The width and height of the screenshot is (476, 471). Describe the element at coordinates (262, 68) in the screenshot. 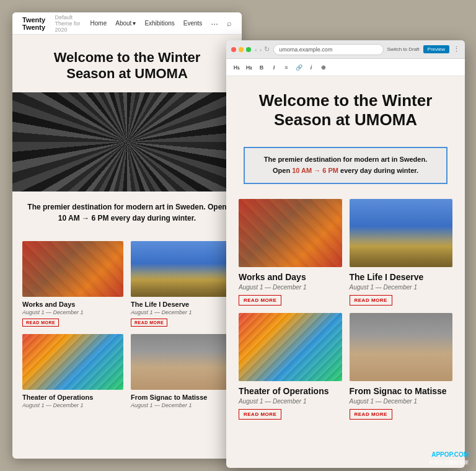

I see `toolbar-bold: B` at that location.